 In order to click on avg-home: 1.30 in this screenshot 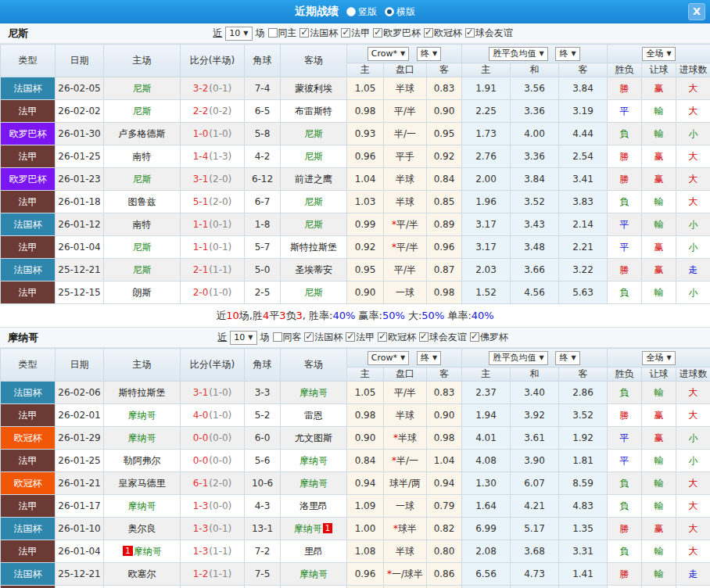, I will do `click(486, 483)`.